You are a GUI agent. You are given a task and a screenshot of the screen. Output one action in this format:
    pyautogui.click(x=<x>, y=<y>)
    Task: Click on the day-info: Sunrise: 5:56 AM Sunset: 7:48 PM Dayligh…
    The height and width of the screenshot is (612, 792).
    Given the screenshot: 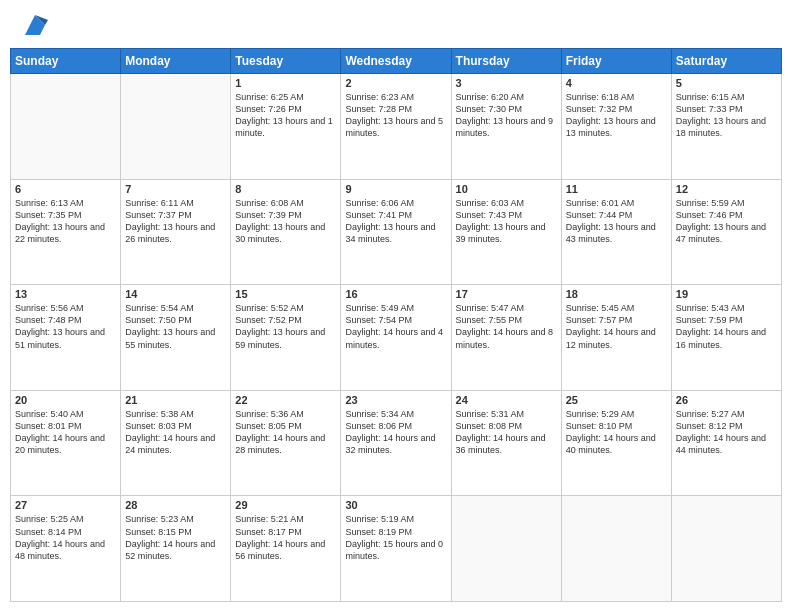 What is the action you would take?
    pyautogui.click(x=66, y=326)
    